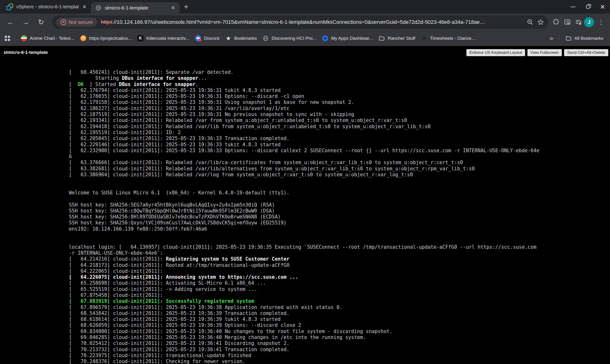  I want to click on bookmark-item-my-apps-dashboar: My Apps Dashboar..., so click(348, 38).